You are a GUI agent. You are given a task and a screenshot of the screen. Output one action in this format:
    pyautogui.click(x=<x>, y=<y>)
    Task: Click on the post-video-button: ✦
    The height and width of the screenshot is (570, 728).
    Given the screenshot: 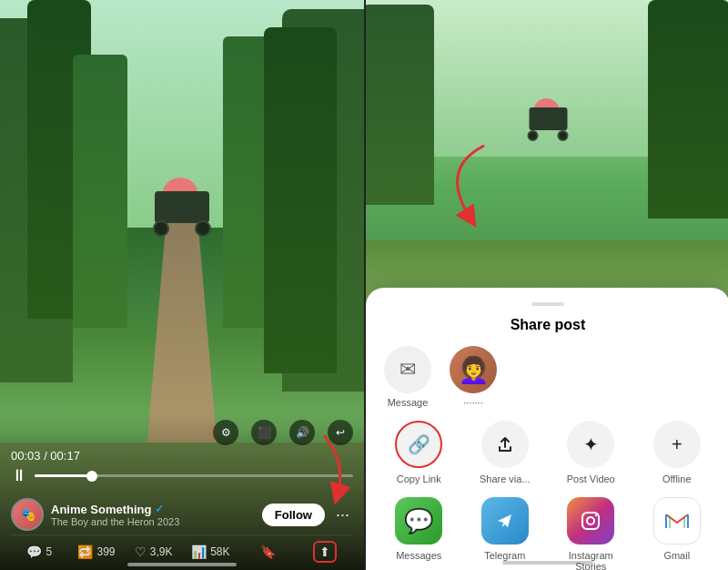 What is the action you would take?
    pyautogui.click(x=591, y=444)
    